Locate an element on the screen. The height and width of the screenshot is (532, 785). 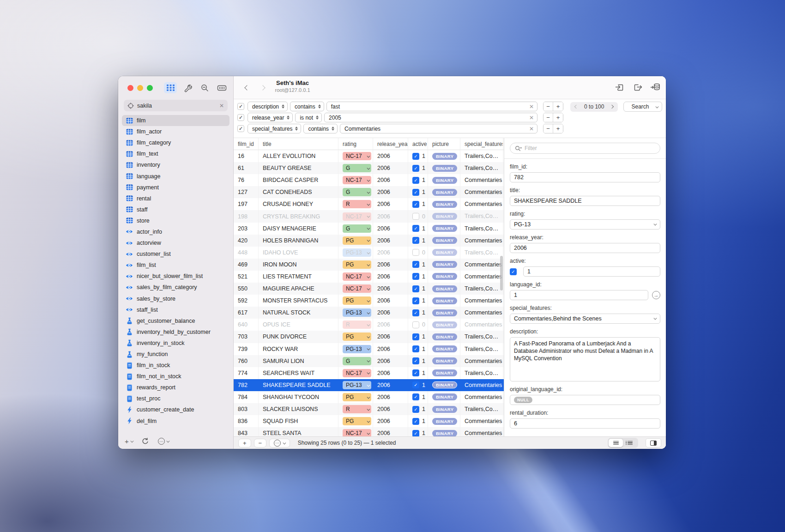
field-input-language_id: 1 is located at coordinates (579, 295).